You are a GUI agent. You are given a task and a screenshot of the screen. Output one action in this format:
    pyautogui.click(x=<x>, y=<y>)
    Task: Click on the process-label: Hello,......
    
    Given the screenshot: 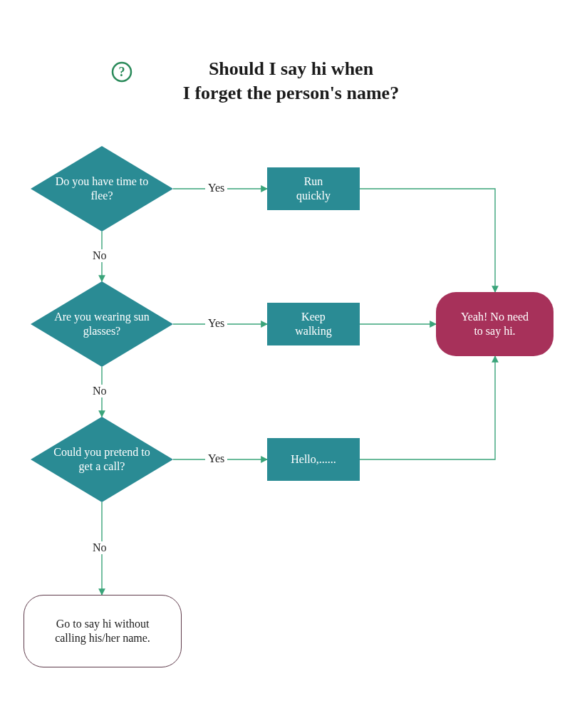 What is the action you would take?
    pyautogui.click(x=313, y=459)
    